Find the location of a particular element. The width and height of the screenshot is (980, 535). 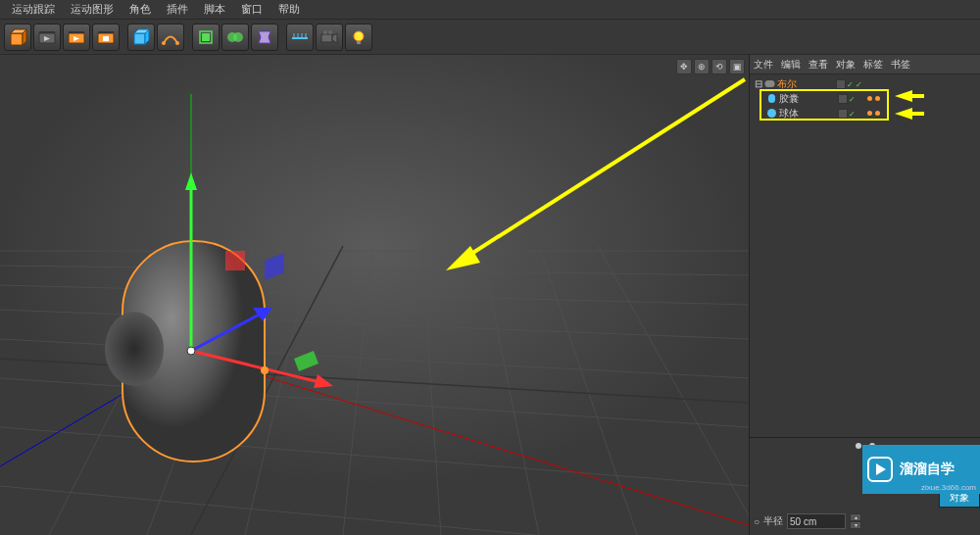

tool-primitive is located at coordinates (141, 37).